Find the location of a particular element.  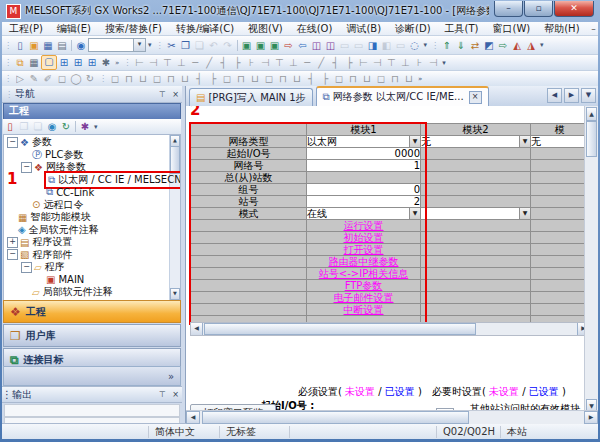

tree-item: ◈全局软元件注释 is located at coordinates (53, 230).